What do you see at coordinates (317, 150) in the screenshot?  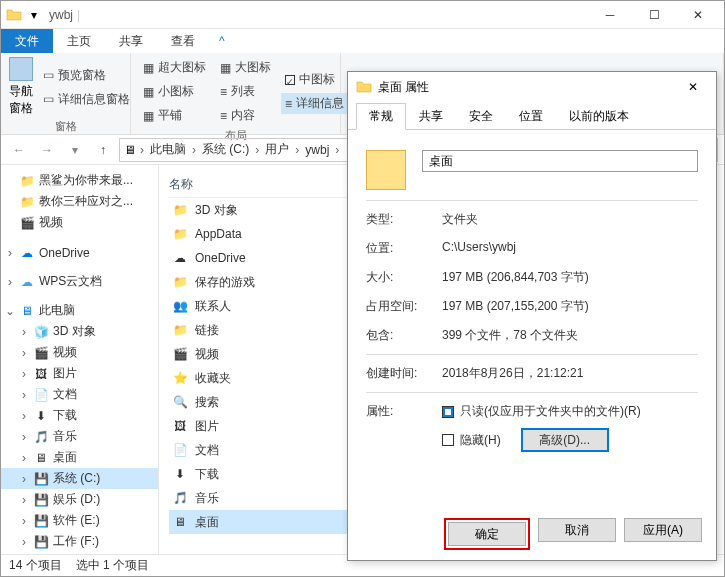 I see `crumb-folder: ywbj` at bounding box center [317, 150].